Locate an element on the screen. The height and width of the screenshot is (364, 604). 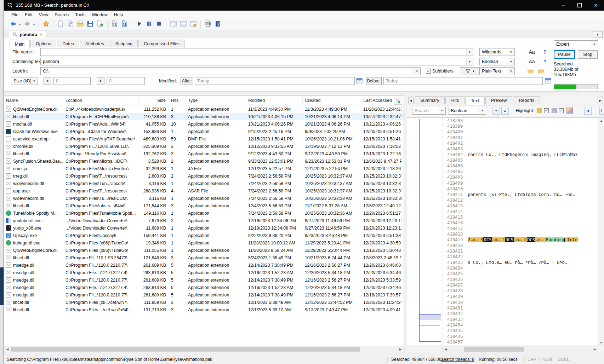
column-header-type: Type is located at coordinates (216, 100).